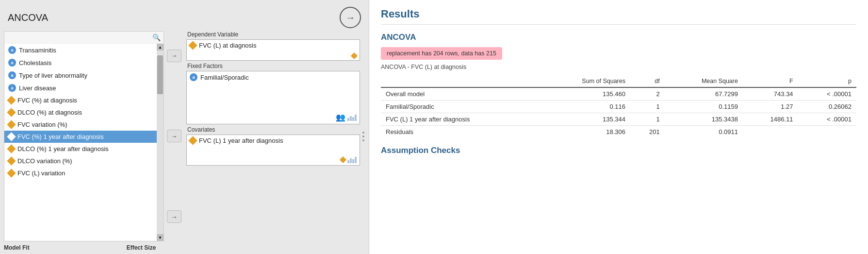  What do you see at coordinates (174, 136) in the screenshot?
I see `move-to-fixed-button: →` at bounding box center [174, 136].